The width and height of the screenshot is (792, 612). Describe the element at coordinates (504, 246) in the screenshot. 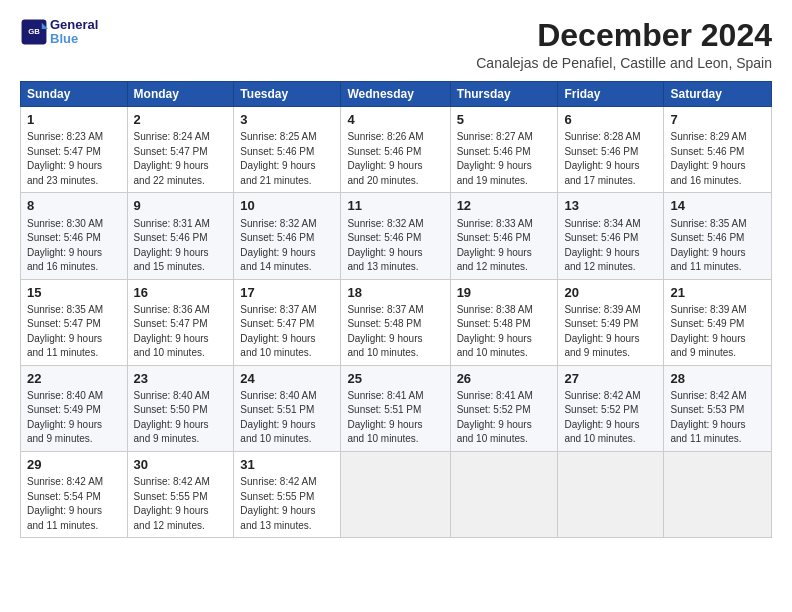

I see `day-info: Sunrise: 8:33 AM Sunset: 5:46 PM Dayligh…` at that location.